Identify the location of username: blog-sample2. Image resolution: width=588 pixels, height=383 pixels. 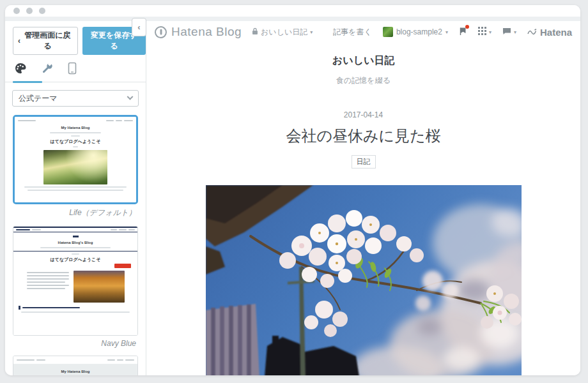
(419, 32).